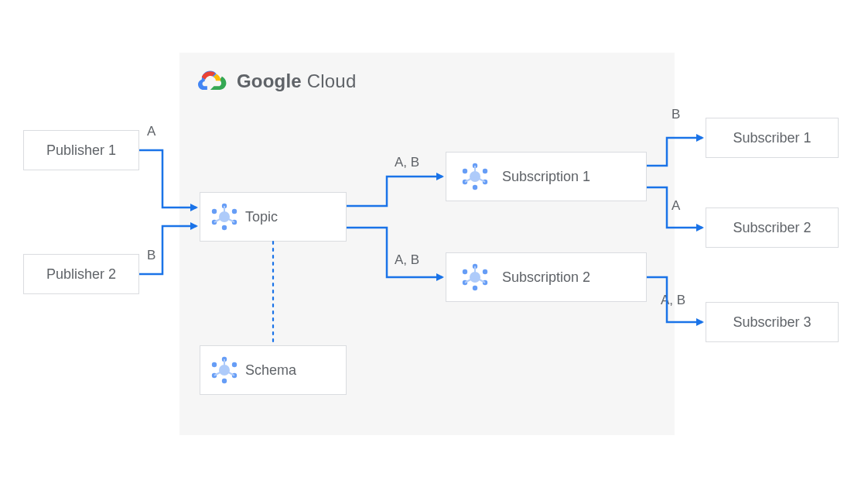 This screenshot has width=868, height=487. Describe the element at coordinates (543, 277) in the screenshot. I see `subscription-2-label: Subscription 2` at that location.